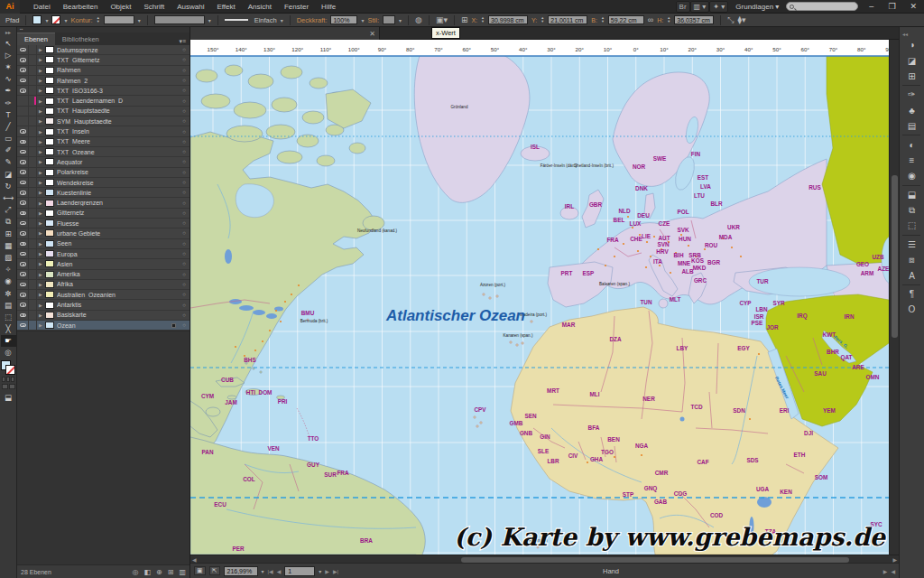 The image size is (924, 578). I want to click on layer-row-aequator: ▶Aequator○, so click(103, 163).